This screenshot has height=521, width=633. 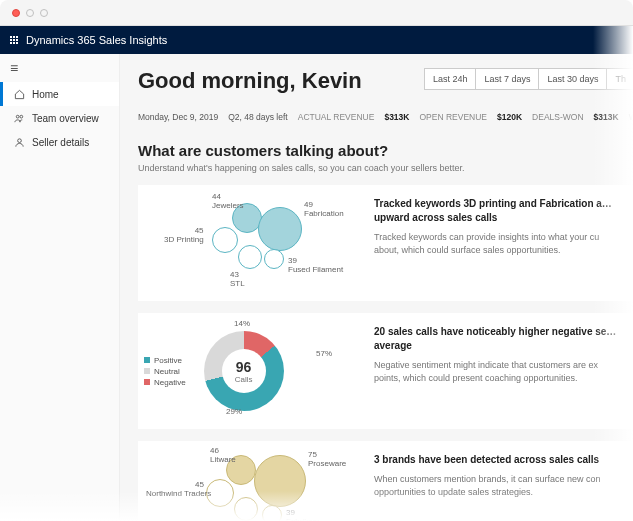 What do you see at coordinates (244, 367) in the screenshot?
I see `donut-center-value: 96` at bounding box center [244, 367].